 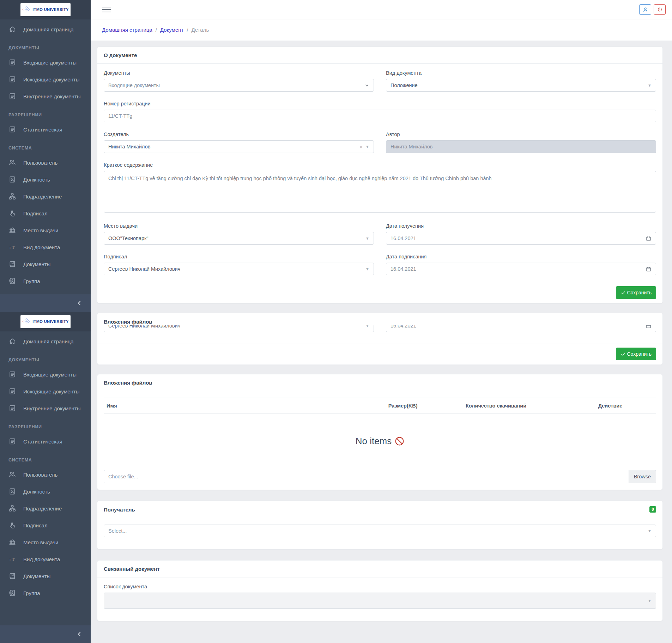 What do you see at coordinates (37, 491) in the screenshot?
I see `sidebar-item-label: Должность` at bounding box center [37, 491].